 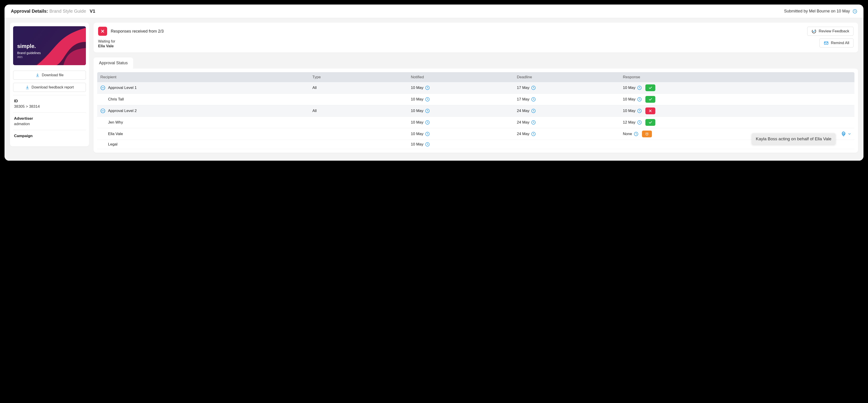 I want to click on thumb-line: Brand guidelines, so click(x=29, y=53).